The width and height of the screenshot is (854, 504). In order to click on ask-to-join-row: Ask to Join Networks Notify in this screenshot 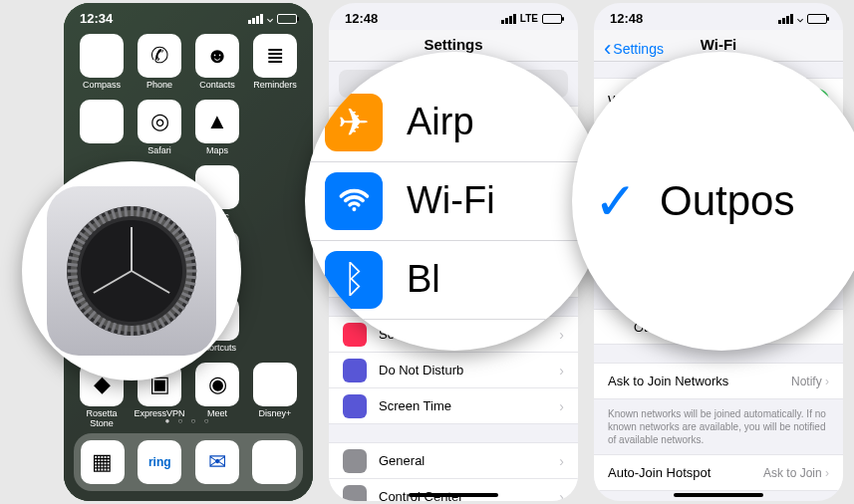, I will do `click(718, 380)`.